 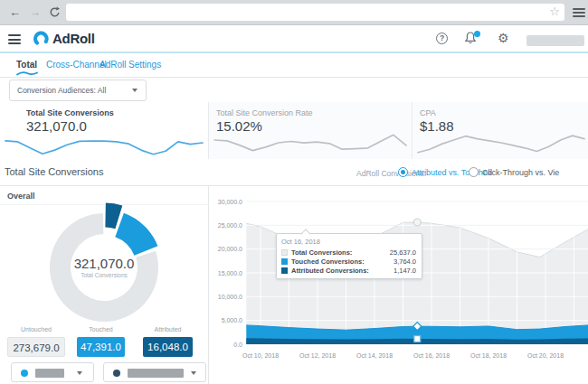 What do you see at coordinates (14, 13) in the screenshot?
I see `browser-back-icon: ←` at bounding box center [14, 13].